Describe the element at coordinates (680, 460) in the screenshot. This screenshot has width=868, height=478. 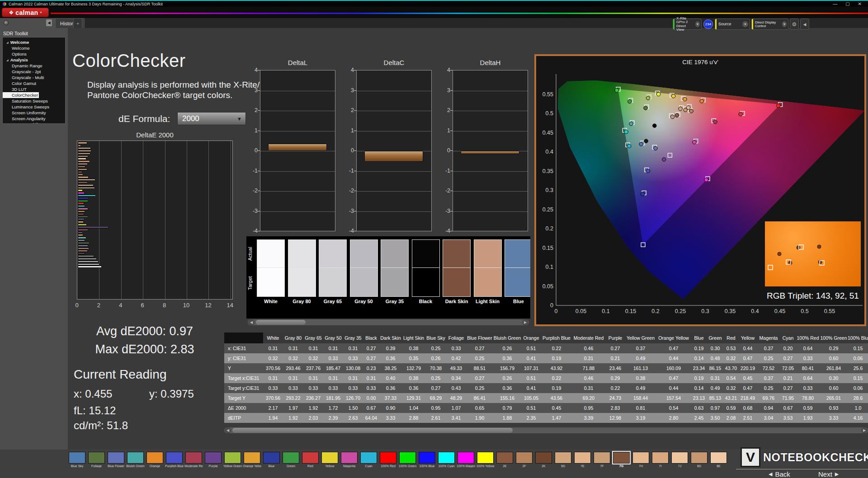
I see `patch-button-7j: 7J` at that location.